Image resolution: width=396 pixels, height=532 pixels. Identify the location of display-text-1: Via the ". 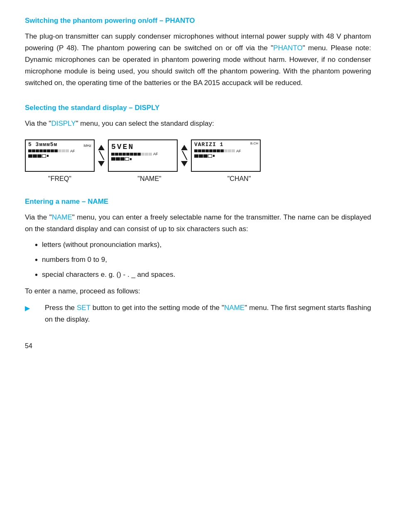
(38, 124).